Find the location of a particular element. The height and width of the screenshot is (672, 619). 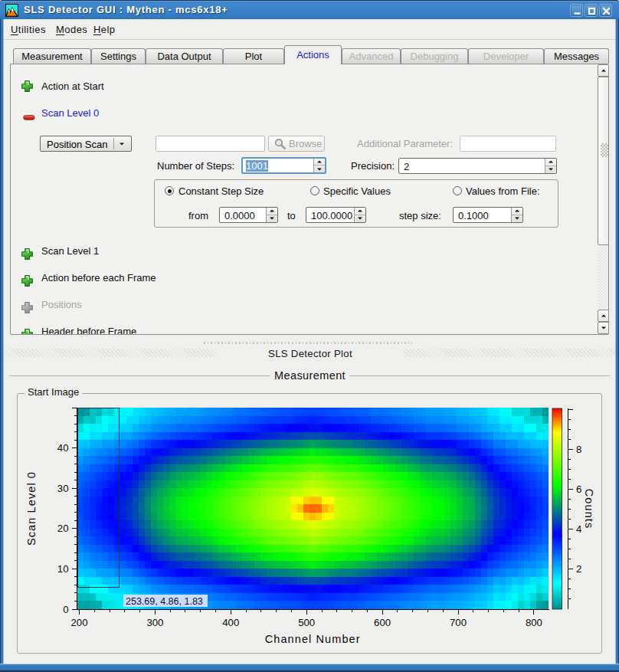

svg-text: 200 is located at coordinates (79, 622).